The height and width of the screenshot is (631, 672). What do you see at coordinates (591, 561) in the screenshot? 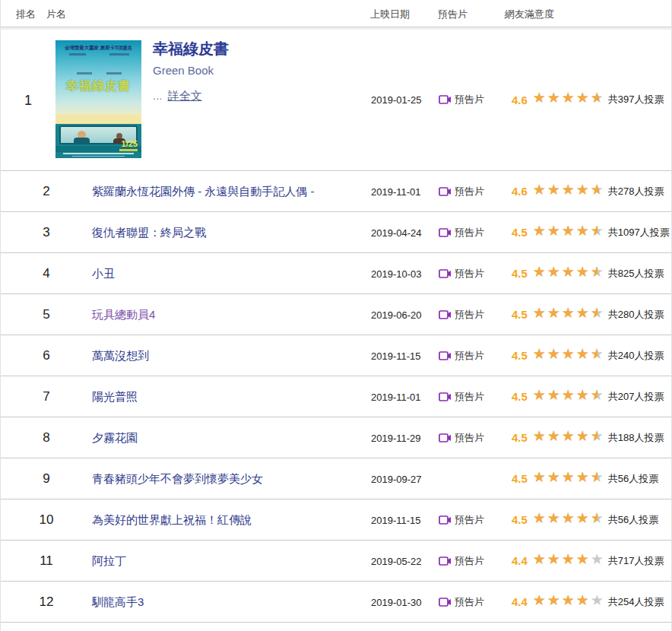
I see `satisfaction-cell: 4.4 ★★★★★★★★★★ 共717人投票` at bounding box center [591, 561].